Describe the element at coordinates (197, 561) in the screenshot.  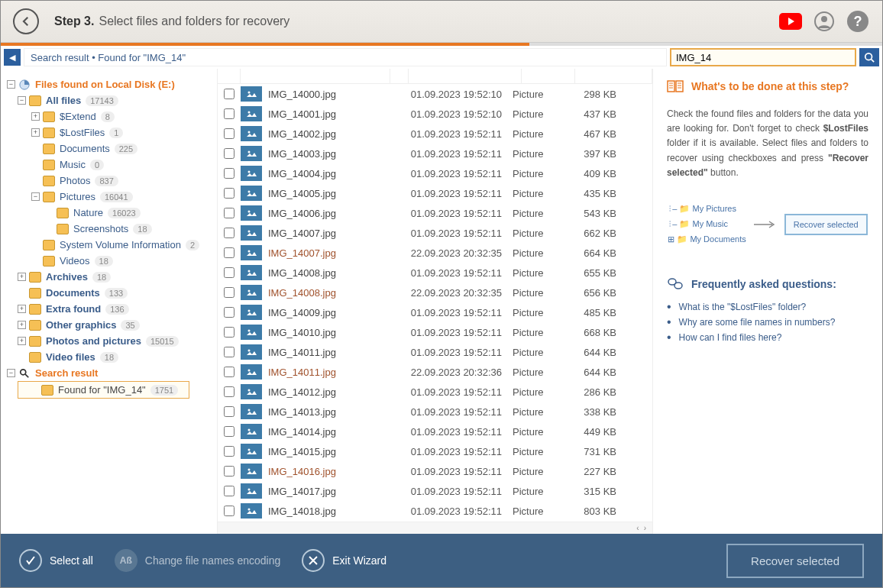
I see `change-encoding-button: Aß Change file names encoding` at that location.